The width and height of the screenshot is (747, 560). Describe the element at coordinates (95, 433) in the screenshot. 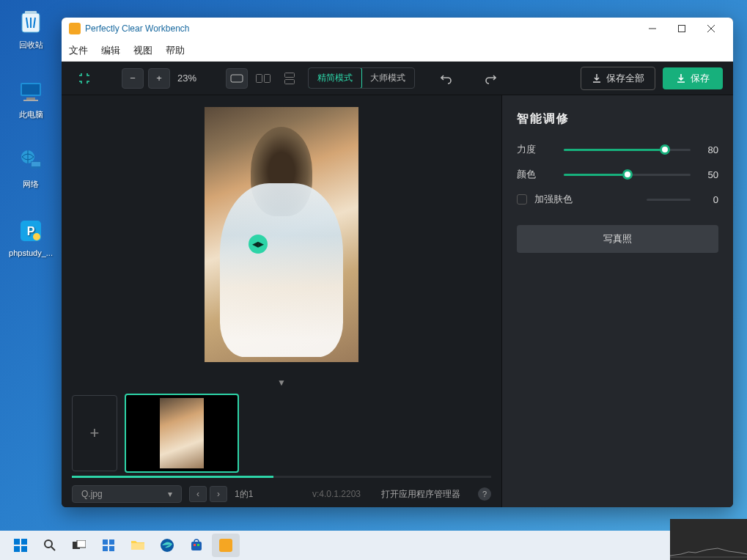

I see `add-image-button: +` at that location.